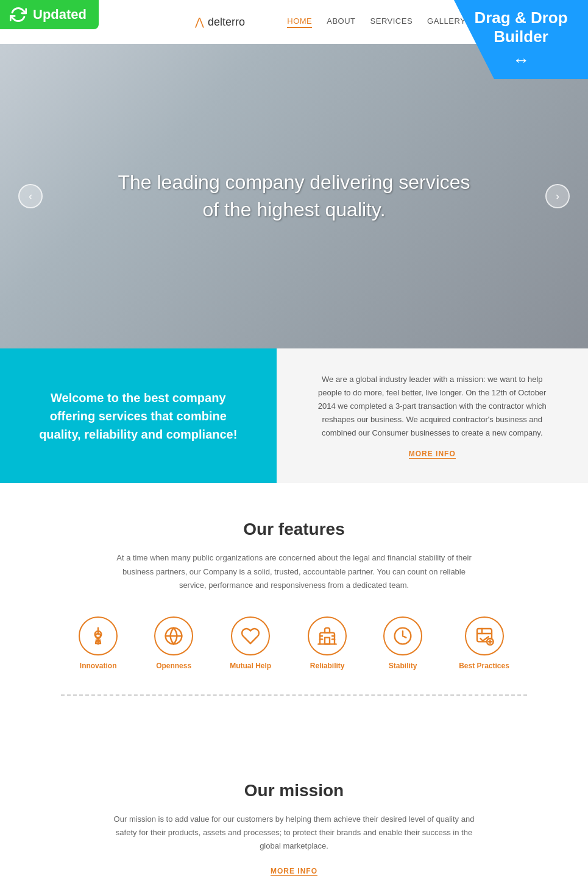 This screenshot has width=588, height=890. I want to click on nav-services: SERVICES, so click(392, 22).